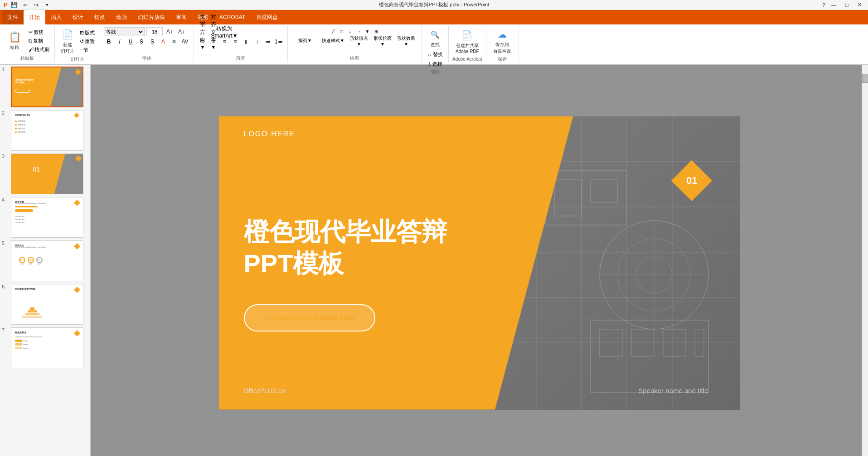 This screenshot has width=868, height=456. What do you see at coordinates (32, 313) in the screenshot?
I see `mini-s6-pyramid` at bounding box center [32, 313].